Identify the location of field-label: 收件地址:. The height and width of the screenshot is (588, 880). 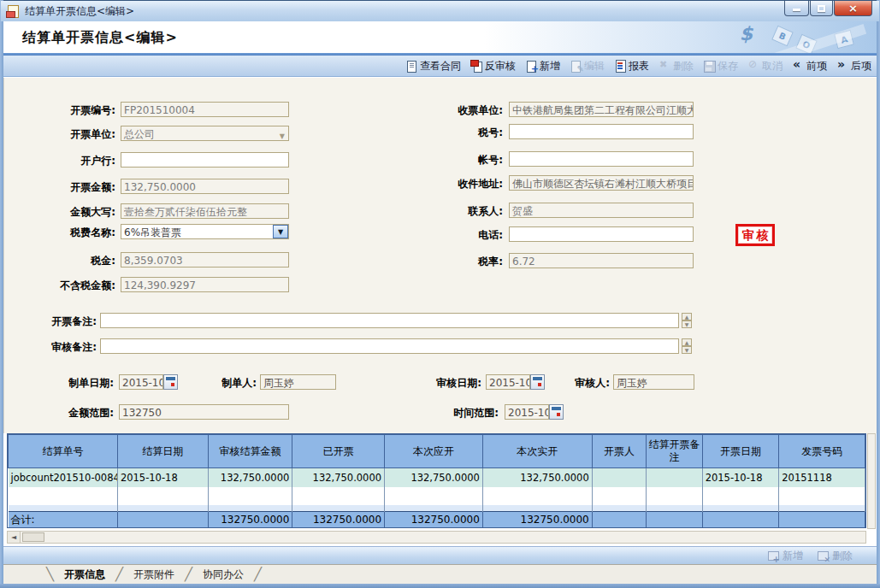
(455, 185).